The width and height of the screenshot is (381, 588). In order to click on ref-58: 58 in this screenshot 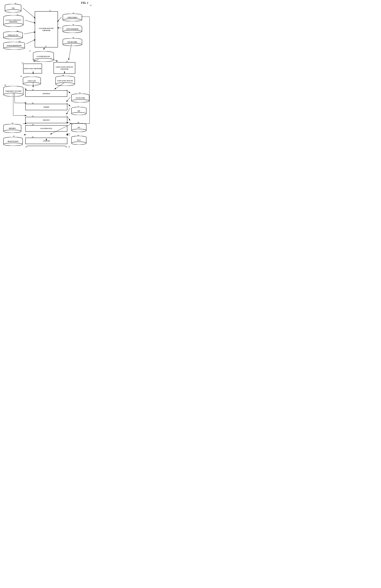, I will do `click(78, 123)`.